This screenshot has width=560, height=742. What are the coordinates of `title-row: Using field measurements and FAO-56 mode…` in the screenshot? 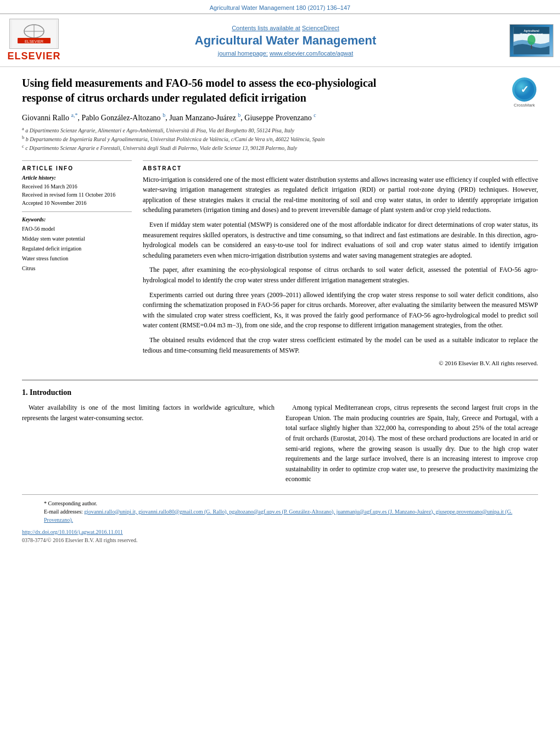 It's located at (280, 94).